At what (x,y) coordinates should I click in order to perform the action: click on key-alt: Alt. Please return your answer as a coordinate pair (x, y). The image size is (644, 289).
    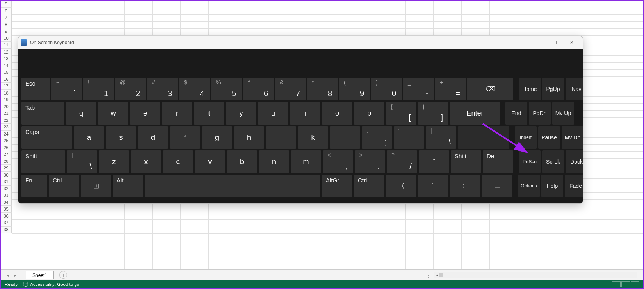
    Looking at the image, I should click on (128, 186).